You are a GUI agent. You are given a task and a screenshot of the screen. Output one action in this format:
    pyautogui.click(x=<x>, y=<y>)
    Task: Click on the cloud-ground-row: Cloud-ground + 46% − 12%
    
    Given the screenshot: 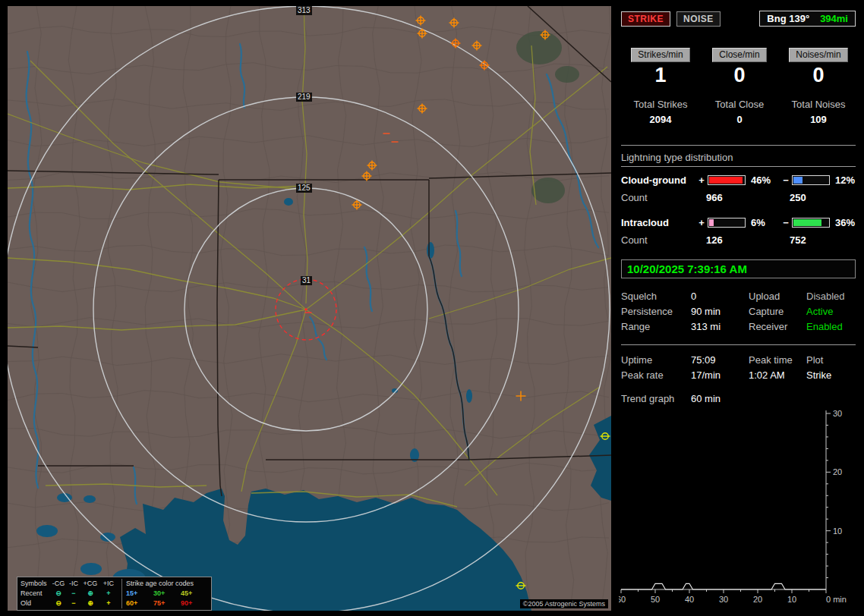 What is the action you would take?
    pyautogui.click(x=739, y=181)
    